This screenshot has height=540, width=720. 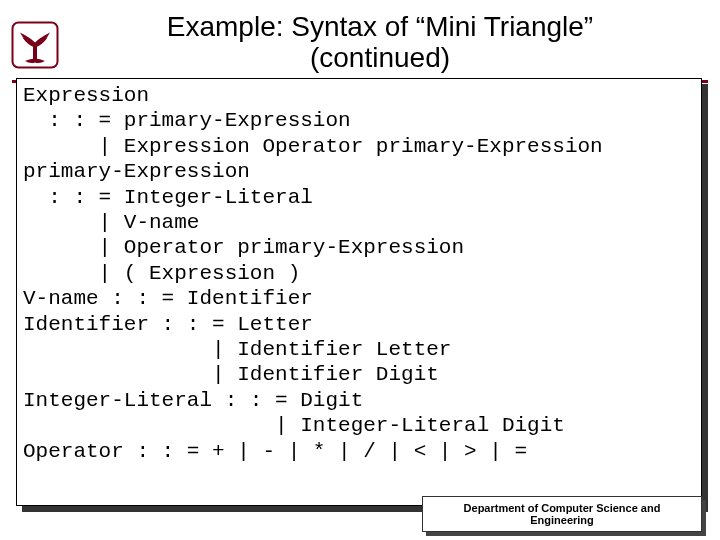 What do you see at coordinates (562, 514) in the screenshot?
I see `footer-box: Department of Computer Science and Engin…` at bounding box center [562, 514].